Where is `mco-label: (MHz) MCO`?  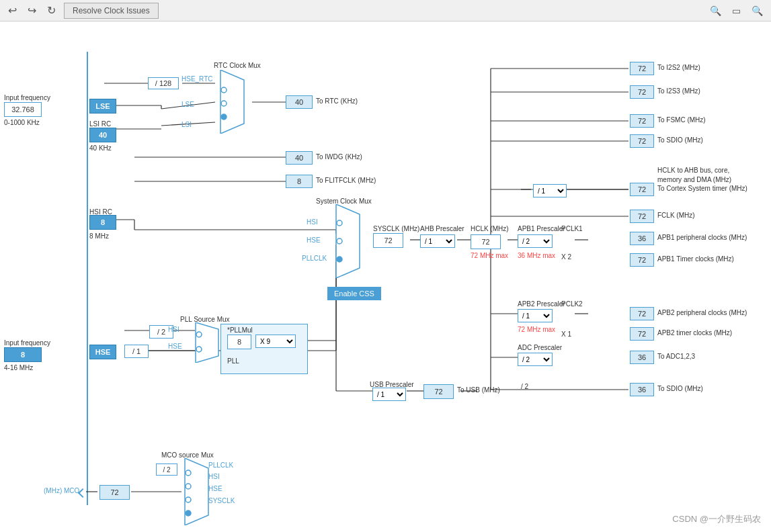 mco-label: (MHz) MCO is located at coordinates (62, 490).